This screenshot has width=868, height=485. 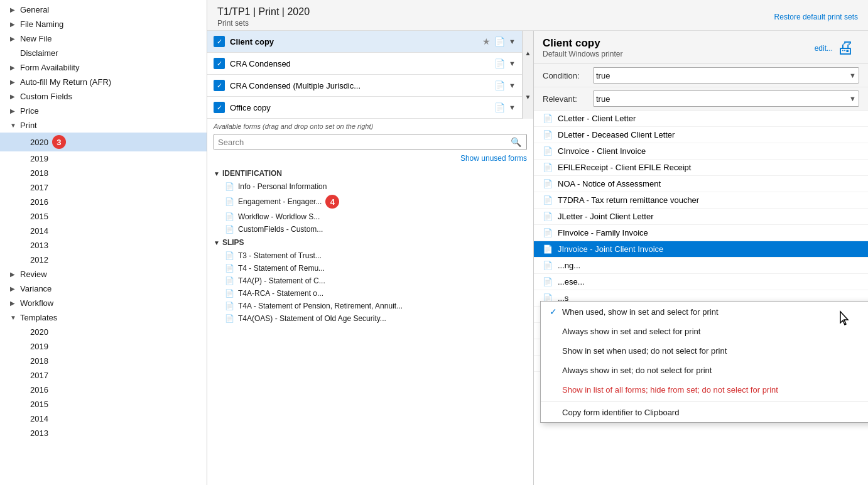 What do you see at coordinates (103, 274) in the screenshot?
I see `sidebar-item-review: ▶ Review` at bounding box center [103, 274].